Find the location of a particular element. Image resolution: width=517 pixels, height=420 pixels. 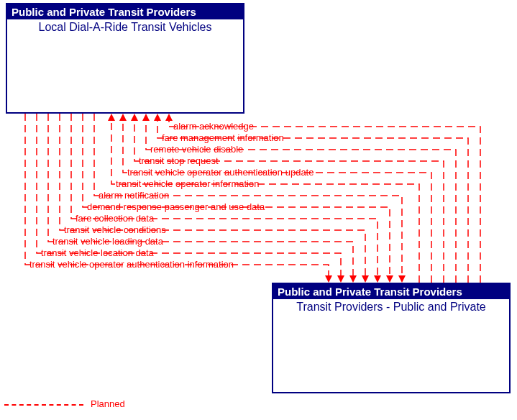

flow-label: remote vehicle disable is located at coordinates (197, 150).